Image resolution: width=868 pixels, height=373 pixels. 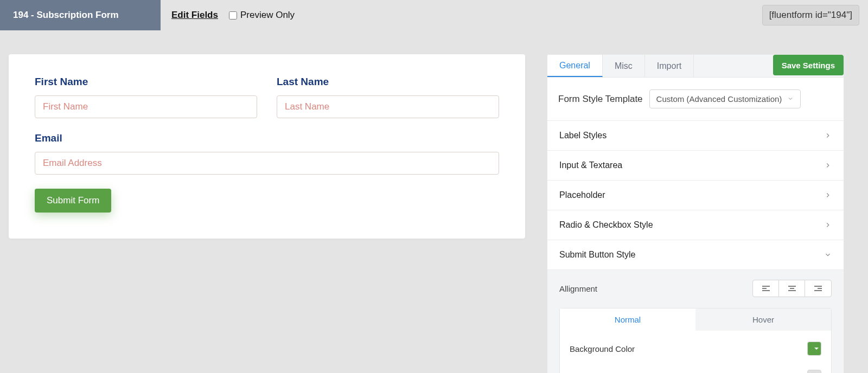 I want to click on align-left-button, so click(x=766, y=288).